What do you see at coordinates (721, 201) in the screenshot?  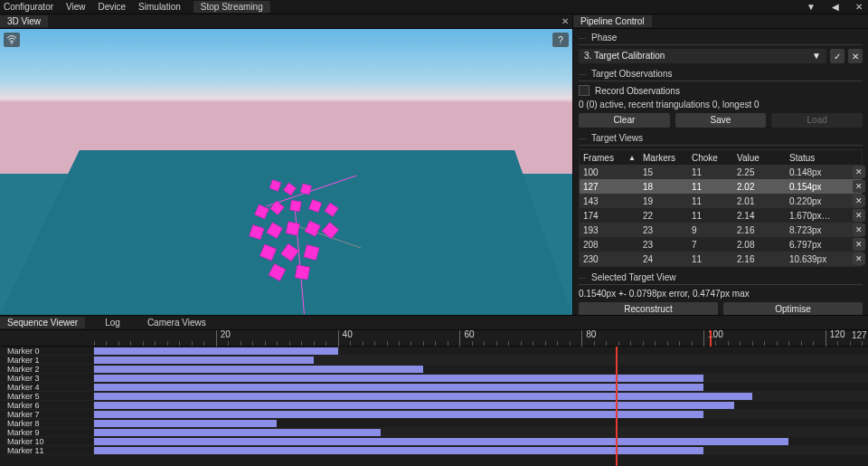 I see `table-row: 14319112.010.220px✕` at bounding box center [721, 201].